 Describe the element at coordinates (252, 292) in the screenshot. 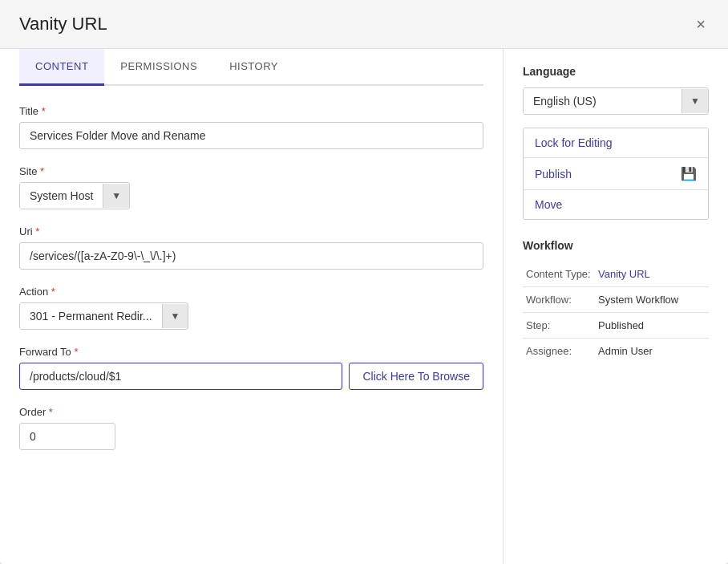

I see `action-label: Action *` at that location.